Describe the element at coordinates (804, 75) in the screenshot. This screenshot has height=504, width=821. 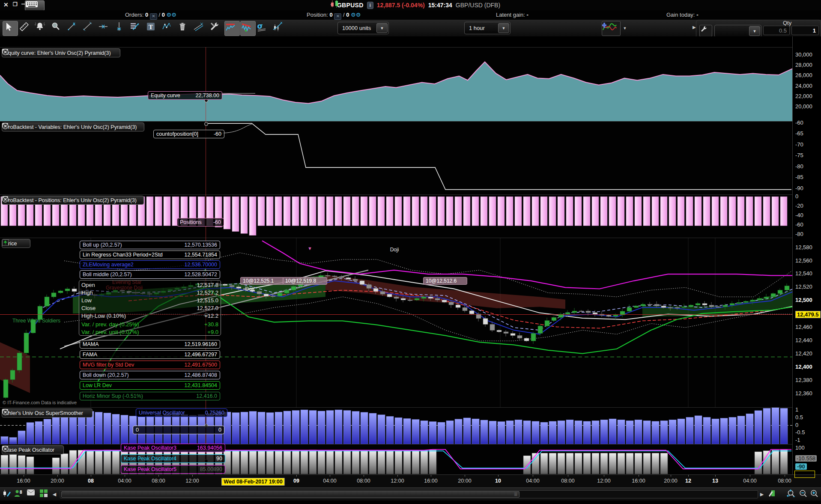
I see `equity-axis-label: 26,000` at that location.